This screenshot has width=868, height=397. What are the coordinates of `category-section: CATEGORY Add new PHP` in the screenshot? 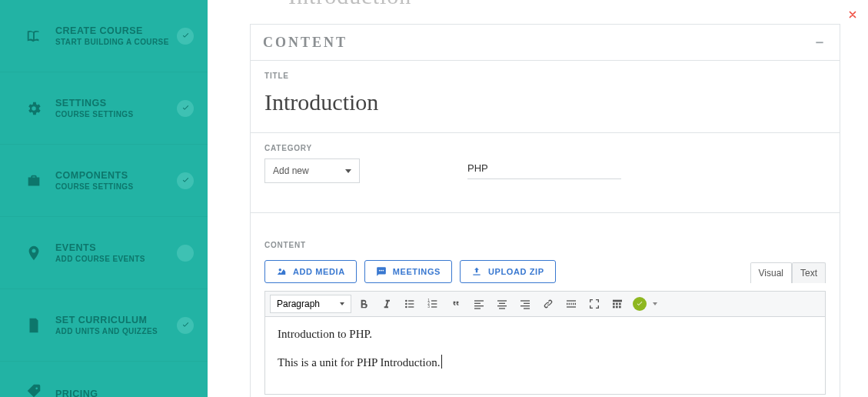 It's located at (545, 173).